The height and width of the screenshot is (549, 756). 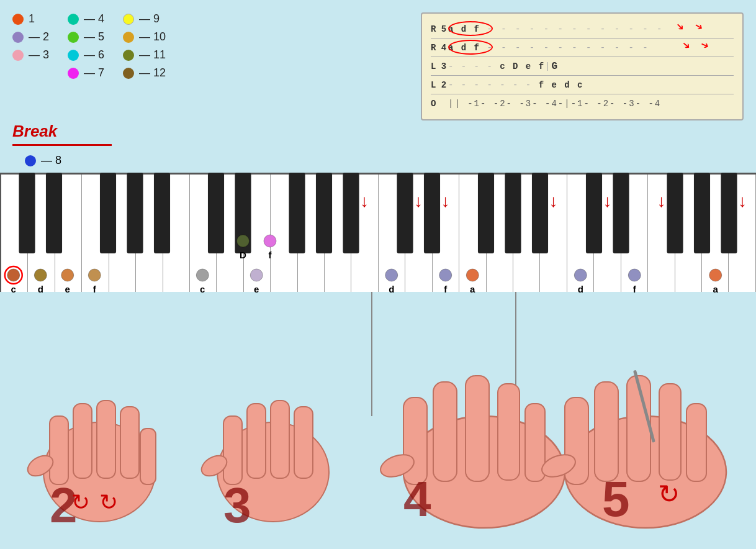 What do you see at coordinates (31, 55) in the screenshot?
I see `legend-item-3: — 3` at bounding box center [31, 55].